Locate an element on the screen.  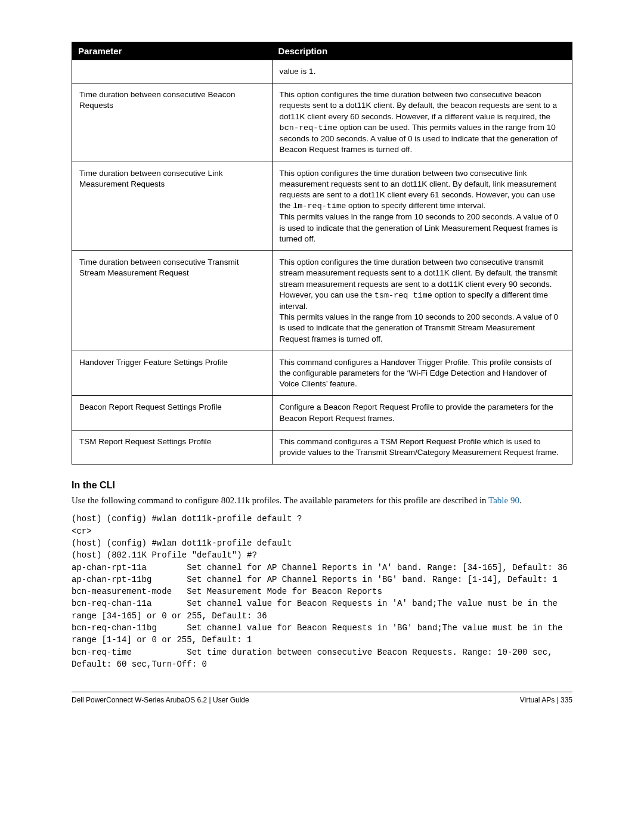
cell-parameter: TSM Report Request Settings Profile is located at coordinates (172, 447).